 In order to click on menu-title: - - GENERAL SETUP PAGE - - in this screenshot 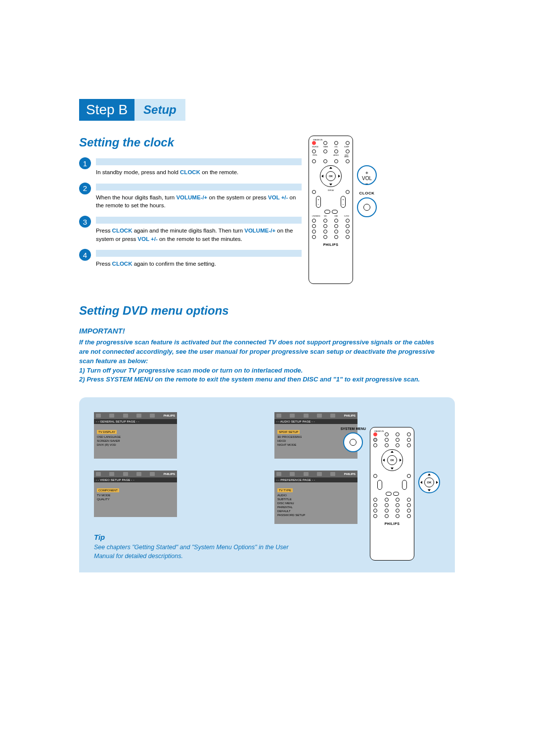, I will do `click(135, 422)`.